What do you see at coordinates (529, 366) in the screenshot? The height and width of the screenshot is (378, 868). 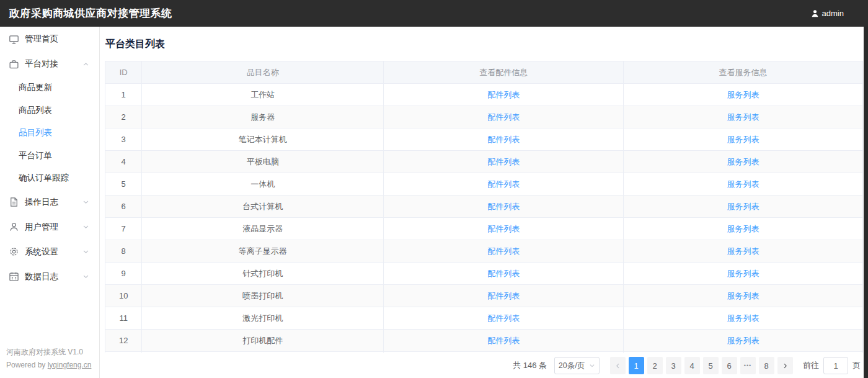 I see `total-count: 共 146 条` at bounding box center [529, 366].